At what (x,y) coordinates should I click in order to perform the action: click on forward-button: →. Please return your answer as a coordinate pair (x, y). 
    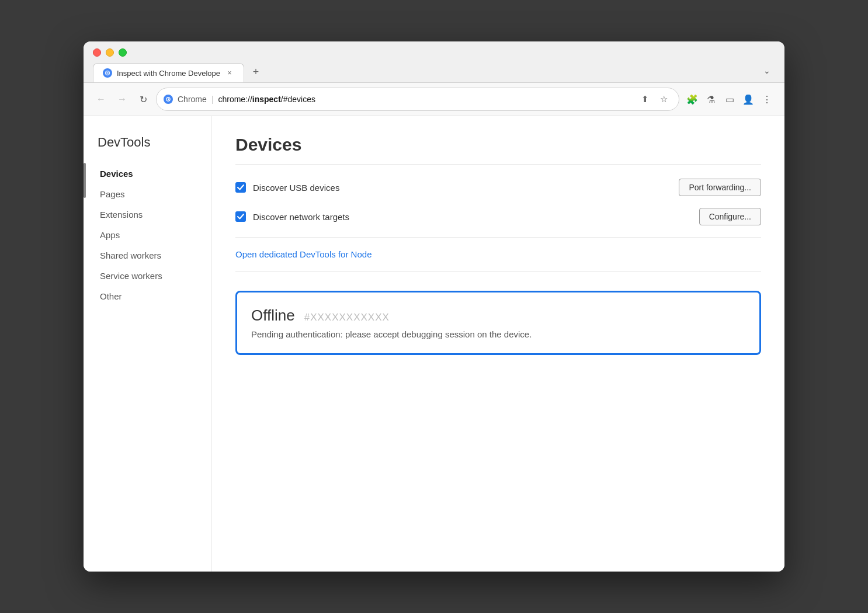
    Looking at the image, I should click on (122, 99).